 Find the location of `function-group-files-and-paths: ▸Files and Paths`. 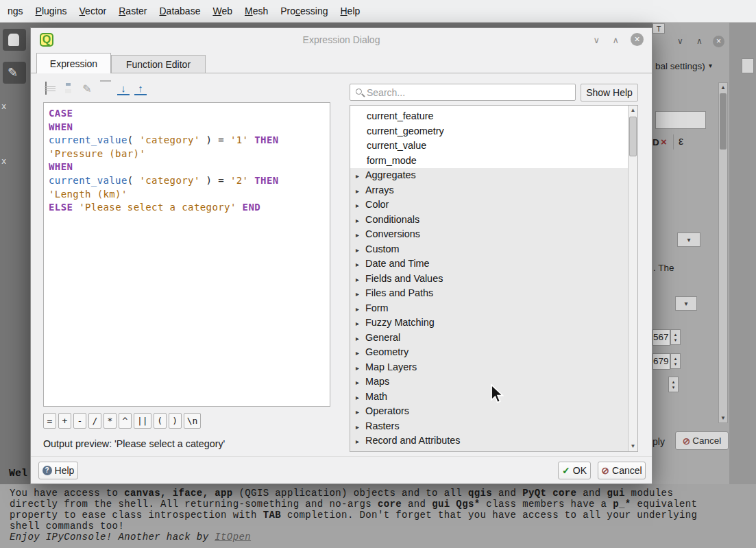

function-group-files-and-paths: ▸Files and Paths is located at coordinates (489, 294).